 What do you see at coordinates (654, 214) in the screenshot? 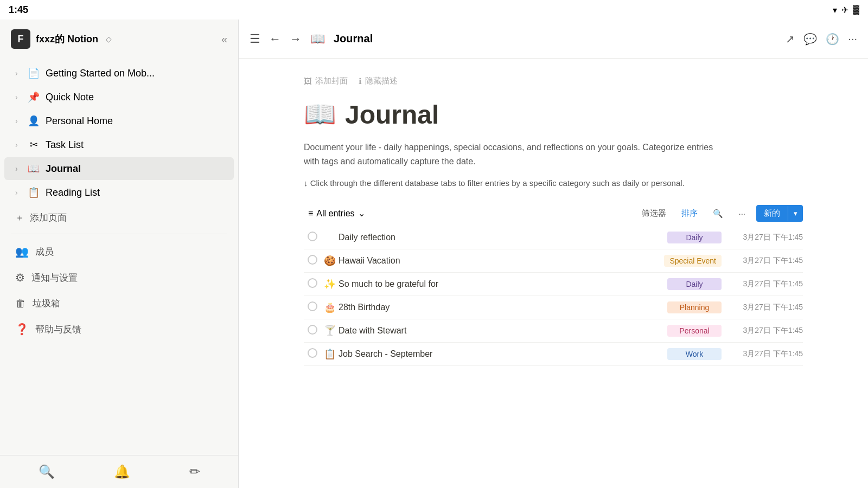
I see `filter-button: 筛选器` at bounding box center [654, 214].